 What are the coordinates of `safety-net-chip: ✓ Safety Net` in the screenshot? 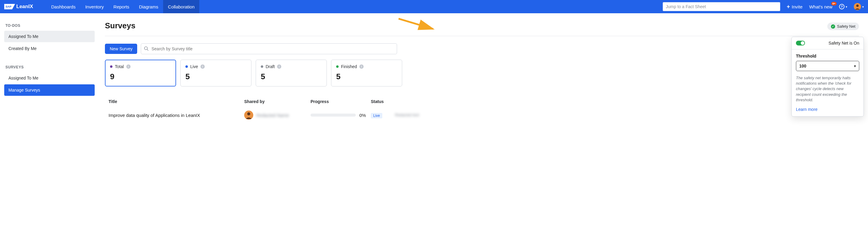 It's located at (843, 26).